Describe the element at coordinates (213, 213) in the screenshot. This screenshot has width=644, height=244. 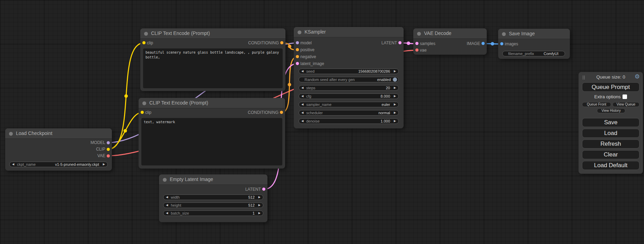
I see `batch-size-widget: ◀ batch_size 1 ▶` at that location.